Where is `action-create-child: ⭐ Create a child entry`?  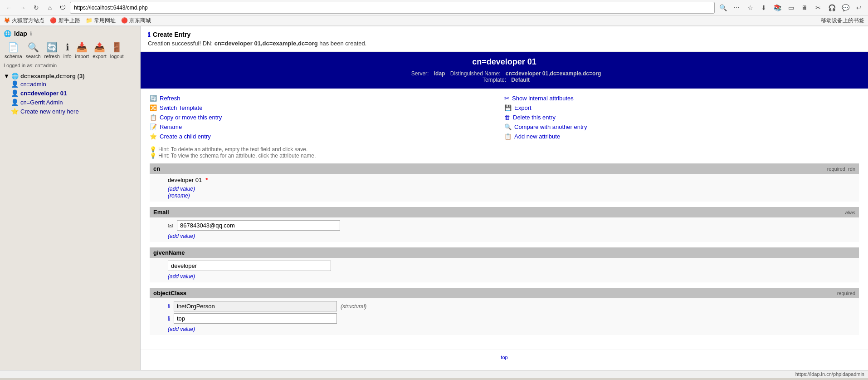
action-create-child: ⭐ Create a child entry is located at coordinates (327, 136).